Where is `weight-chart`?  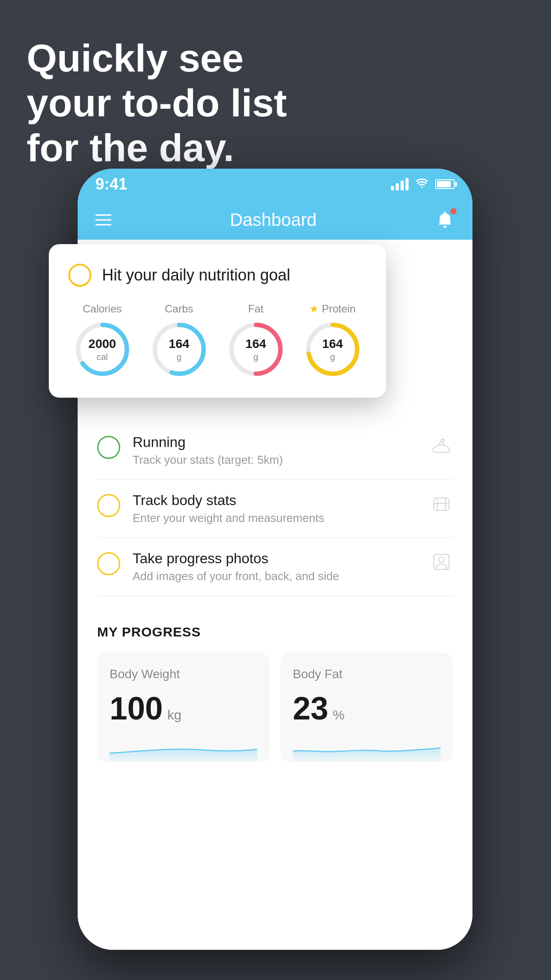 weight-chart is located at coordinates (184, 749).